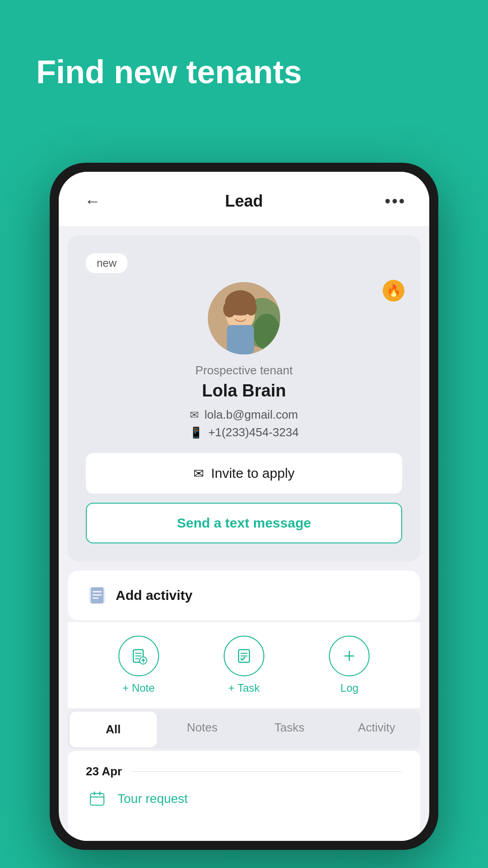 The image size is (488, 868). Describe the element at coordinates (244, 665) in the screenshot. I see `action-icons-section: + Note + Task` at that location.